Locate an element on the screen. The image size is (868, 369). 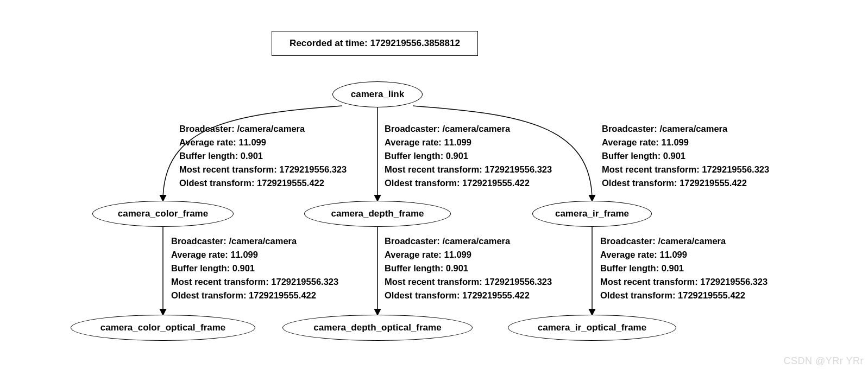
node-label: camera_depth_optical_frame is located at coordinates (377, 328).